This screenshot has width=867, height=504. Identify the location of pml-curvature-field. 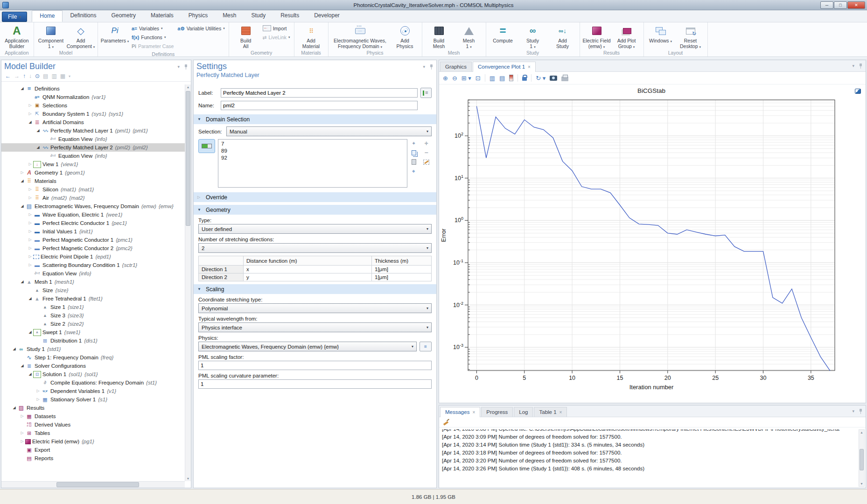
(315, 384).